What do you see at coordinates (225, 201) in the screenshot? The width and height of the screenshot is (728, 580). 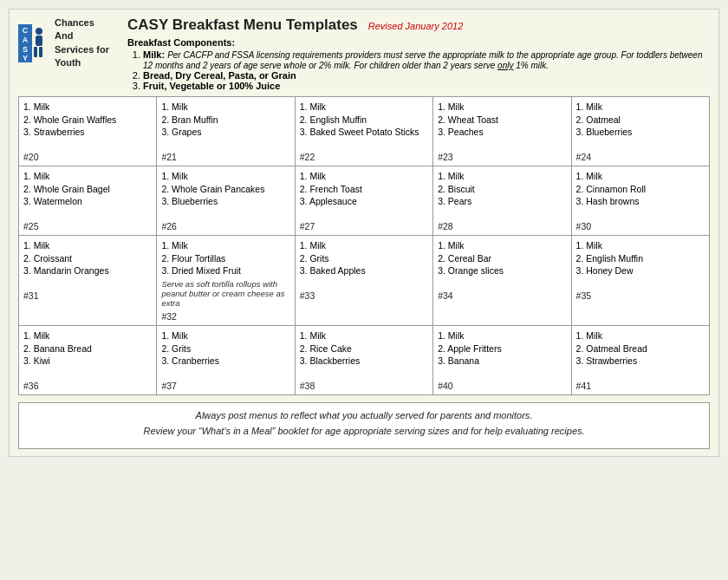 I see `menu-item: 3. Blueberries` at bounding box center [225, 201].